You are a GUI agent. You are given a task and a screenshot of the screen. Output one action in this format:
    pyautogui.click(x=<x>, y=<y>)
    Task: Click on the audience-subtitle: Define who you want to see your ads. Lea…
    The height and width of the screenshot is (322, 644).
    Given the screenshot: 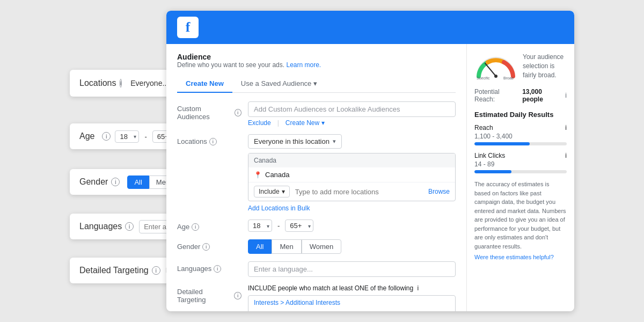 What is the action you would take?
    pyautogui.click(x=317, y=65)
    